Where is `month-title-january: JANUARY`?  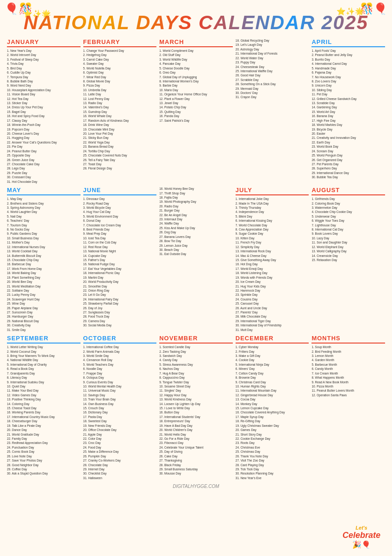
month-title-january: JANUARY is located at coordinates (44, 43).